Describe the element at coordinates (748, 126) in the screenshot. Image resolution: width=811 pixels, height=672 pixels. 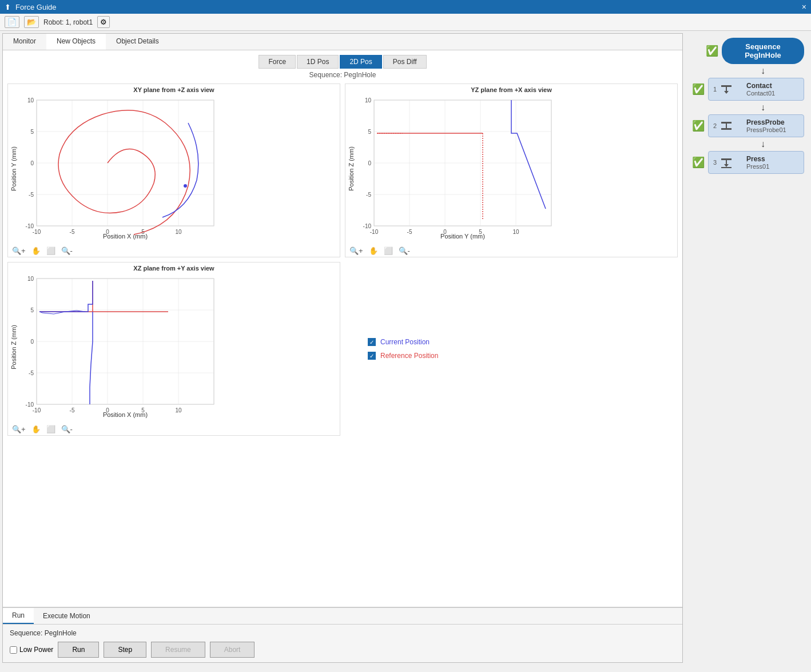
I see `pressprobe-node-row: ✅ 2 PressProbe PressProbe01` at that location.